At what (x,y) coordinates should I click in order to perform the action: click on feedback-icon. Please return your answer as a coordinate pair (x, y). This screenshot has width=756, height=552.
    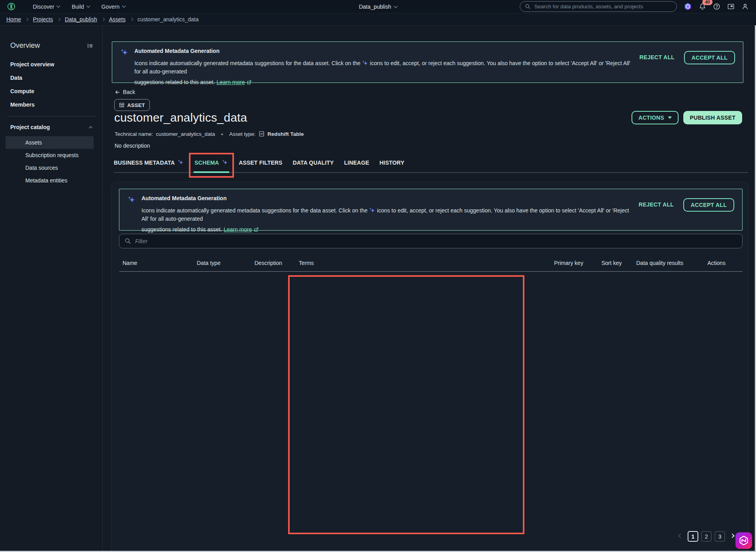
    Looking at the image, I should click on (731, 6).